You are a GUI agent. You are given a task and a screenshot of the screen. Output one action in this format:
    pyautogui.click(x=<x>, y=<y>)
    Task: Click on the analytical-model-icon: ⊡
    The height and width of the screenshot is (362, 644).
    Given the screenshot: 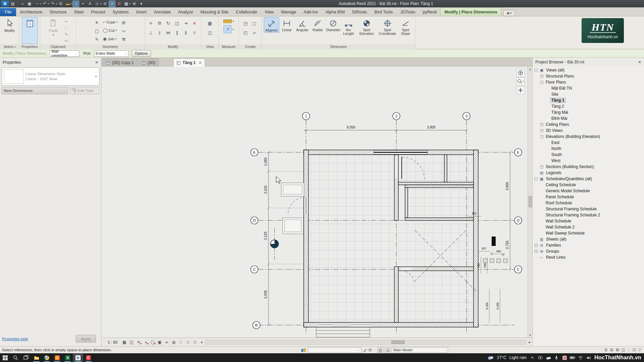 What is the action you would take?
    pyautogui.click(x=181, y=342)
    